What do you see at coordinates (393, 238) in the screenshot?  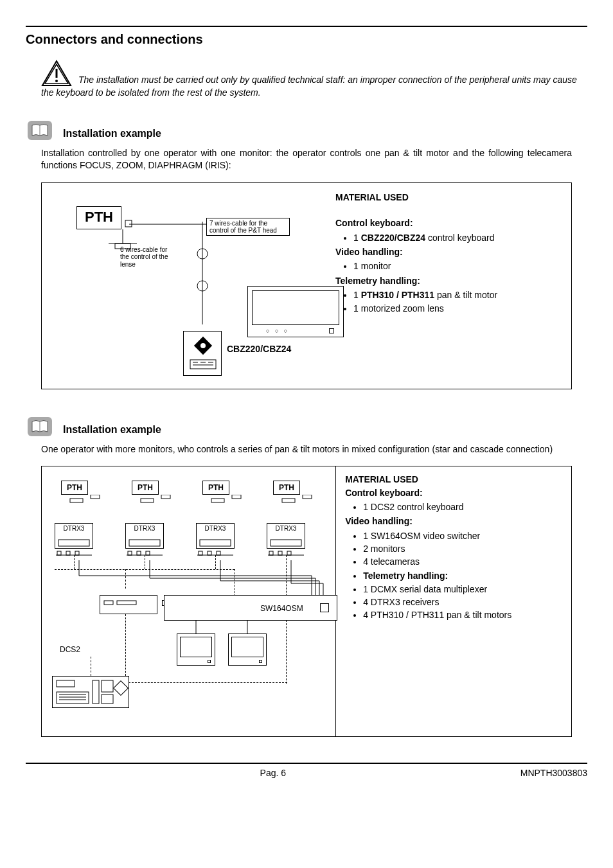 I see `ck-item-bold: CBZ220/CBZ24` at bounding box center [393, 238].